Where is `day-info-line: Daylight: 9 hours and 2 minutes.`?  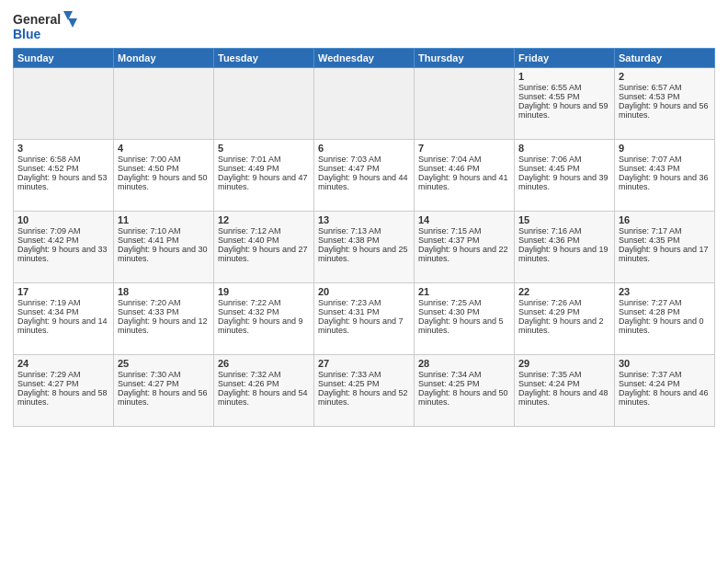 day-info-line: Daylight: 9 hours and 2 minutes. is located at coordinates (564, 326).